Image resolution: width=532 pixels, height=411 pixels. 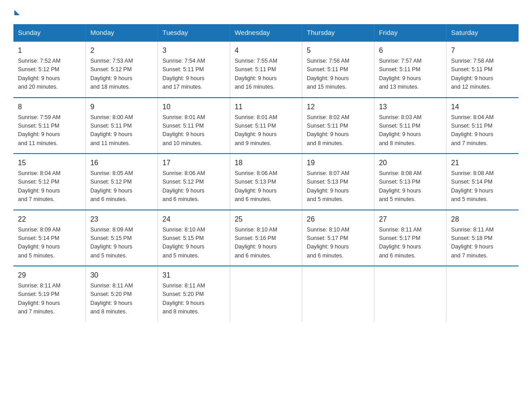 What do you see at coordinates (339, 238) in the screenshot?
I see `calendar-cell: 26Sunrise: 8:10 AMSunset: 5:17 PMDayligh…` at bounding box center [339, 238].